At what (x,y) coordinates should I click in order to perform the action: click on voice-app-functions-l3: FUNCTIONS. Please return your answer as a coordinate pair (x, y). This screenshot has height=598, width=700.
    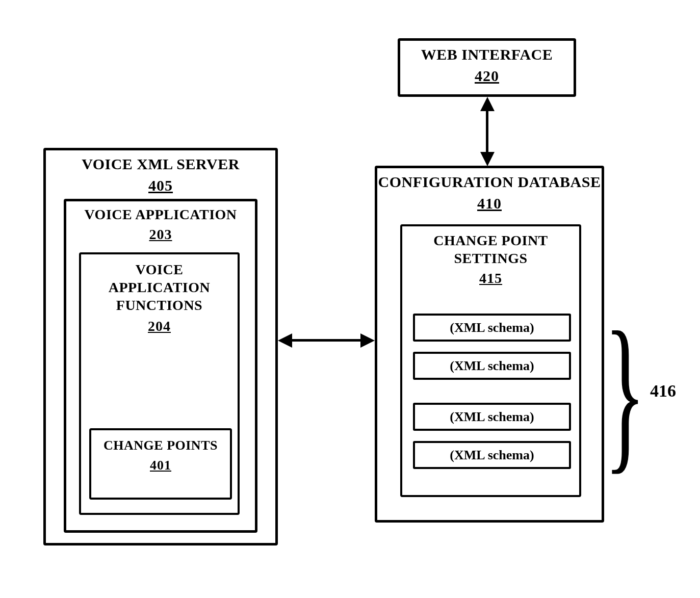
    Looking at the image, I should click on (159, 305).